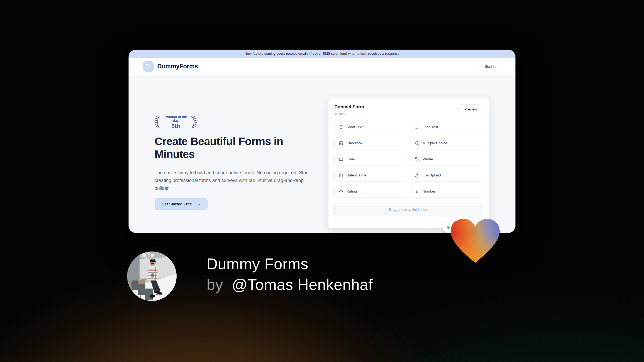 The width and height of the screenshot is (644, 362). Describe the element at coordinates (490, 67) in the screenshot. I see `sign-in-button: Sign In` at that location.